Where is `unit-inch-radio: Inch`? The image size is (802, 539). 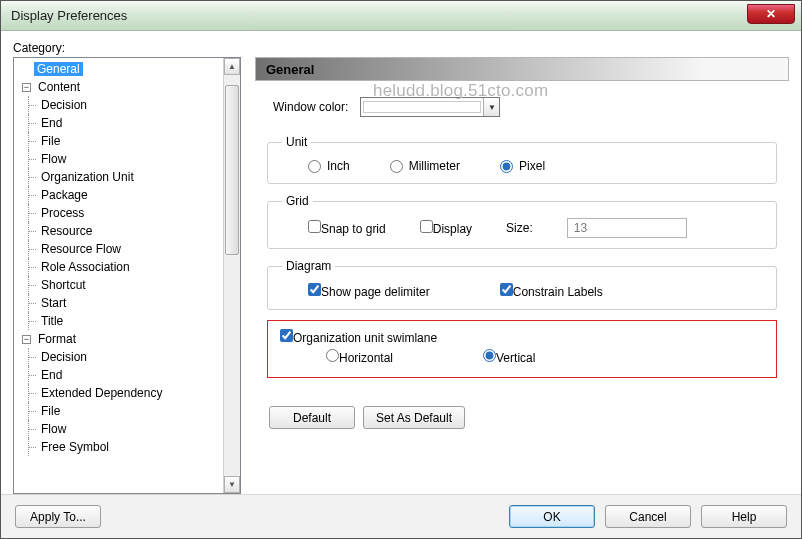 unit-inch-radio: Inch is located at coordinates (329, 166).